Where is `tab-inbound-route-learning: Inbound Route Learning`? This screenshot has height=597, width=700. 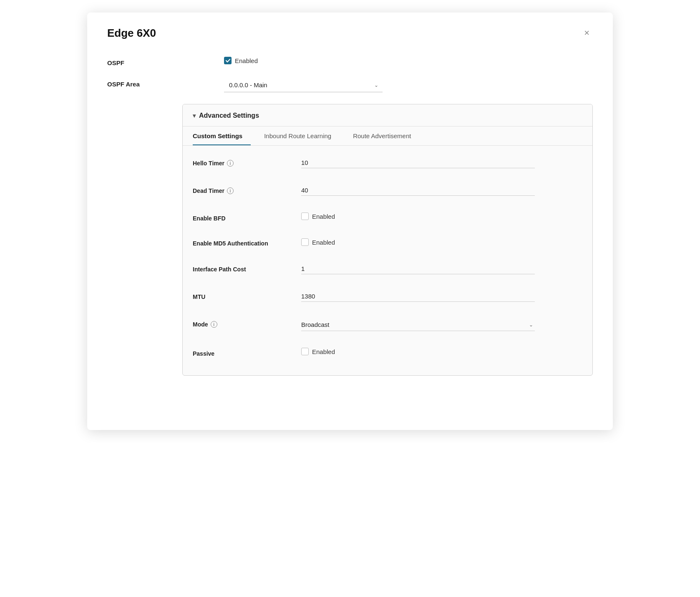 tab-inbound-route-learning: Inbound Route Learning is located at coordinates (302, 136).